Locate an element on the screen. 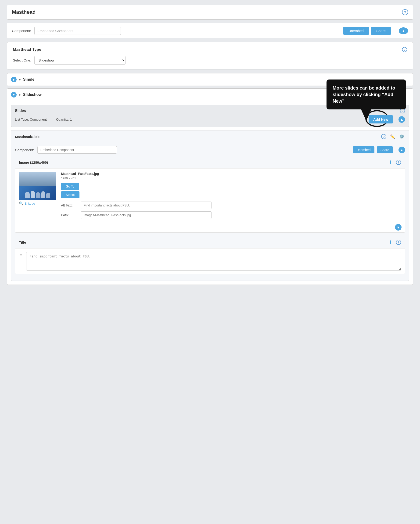 This screenshot has height=524, width=420. image-dimensions: 1280 x 461 is located at coordinates (231, 178).